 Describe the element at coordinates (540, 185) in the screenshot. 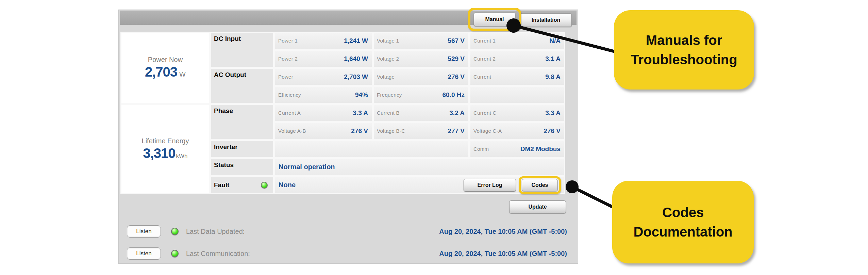

I see `codes-button: Codes` at that location.